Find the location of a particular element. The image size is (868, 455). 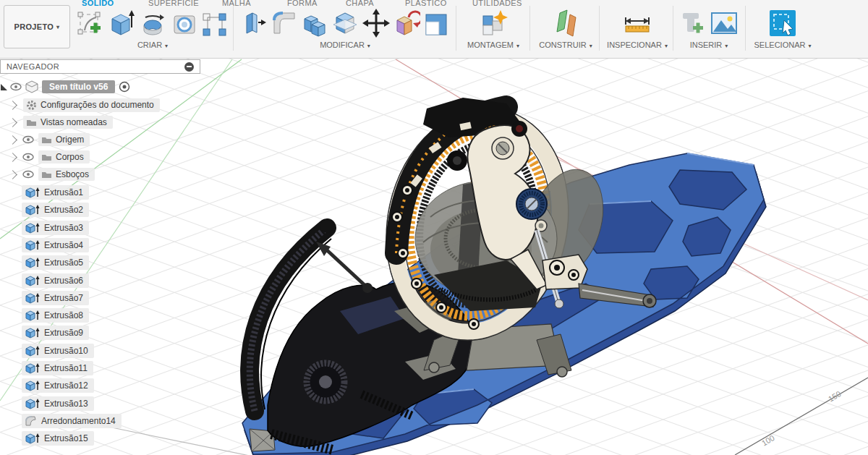

feature-label: Extrusão11 is located at coordinates (66, 368).